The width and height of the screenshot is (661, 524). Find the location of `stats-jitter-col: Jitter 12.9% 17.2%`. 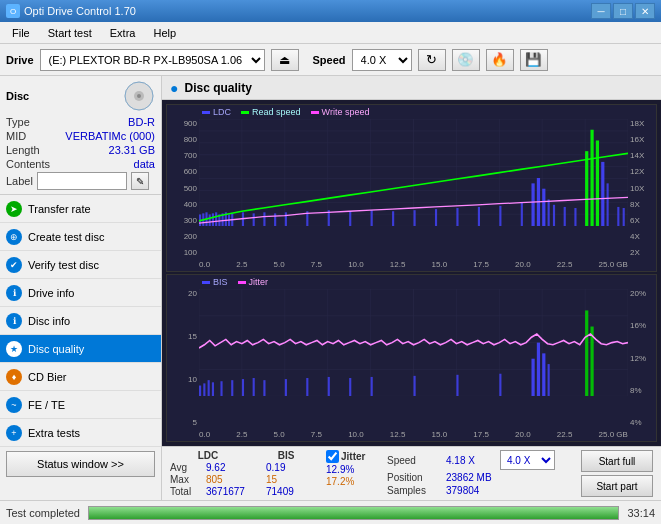

stats-jitter-col: Jitter 12.9% 17.2% is located at coordinates (346, 468).